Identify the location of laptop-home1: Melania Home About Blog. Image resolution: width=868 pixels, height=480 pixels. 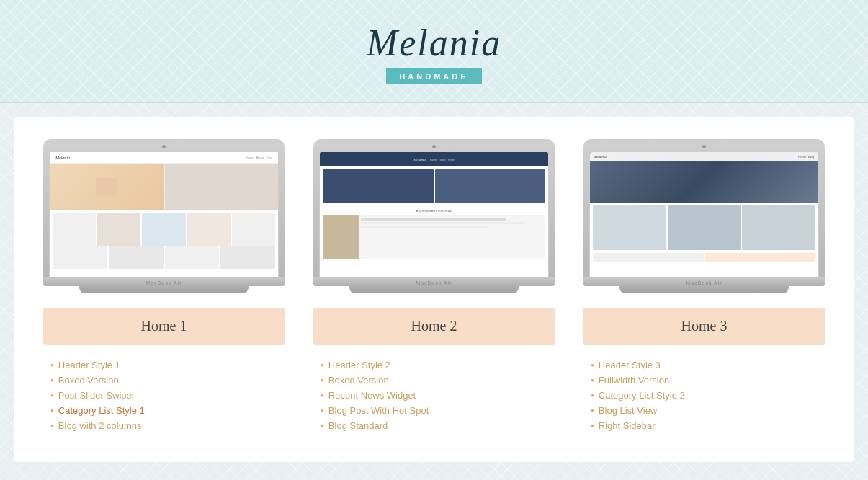
(164, 216).